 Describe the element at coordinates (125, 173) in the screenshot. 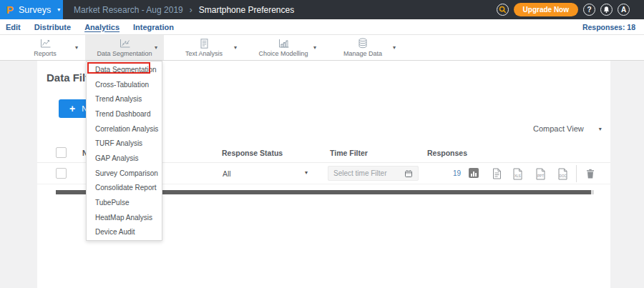

I see `menu-item-survey-comparison: Survey Comparison` at that location.